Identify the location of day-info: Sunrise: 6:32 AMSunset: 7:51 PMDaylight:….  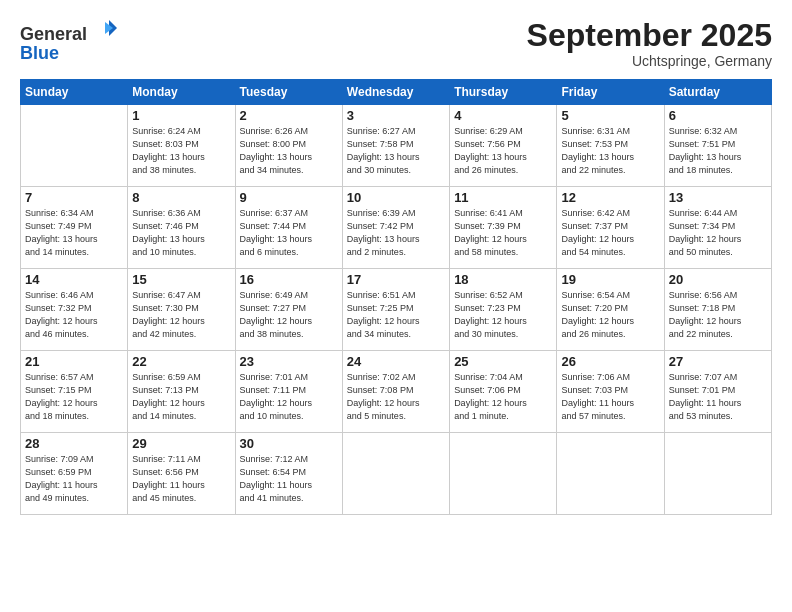
(718, 151).